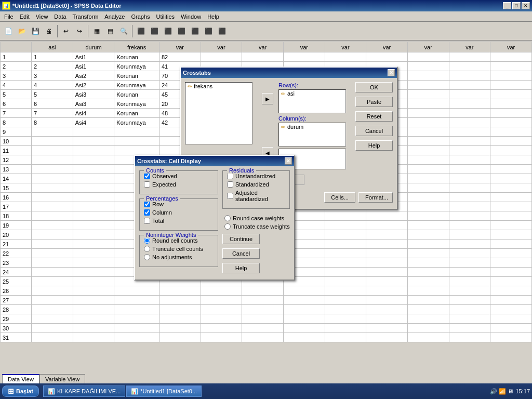  What do you see at coordinates (147, 257) in the screenshot?
I see `no-adjust-radio` at bounding box center [147, 257].